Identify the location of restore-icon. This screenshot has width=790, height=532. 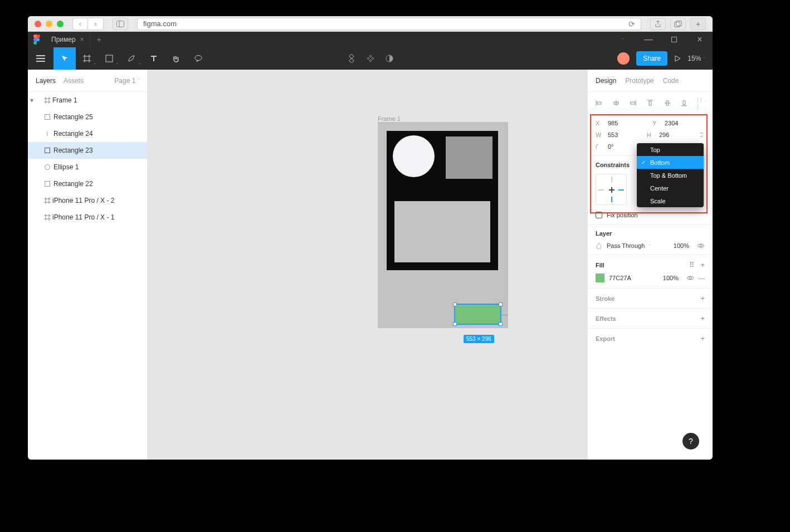
(674, 40).